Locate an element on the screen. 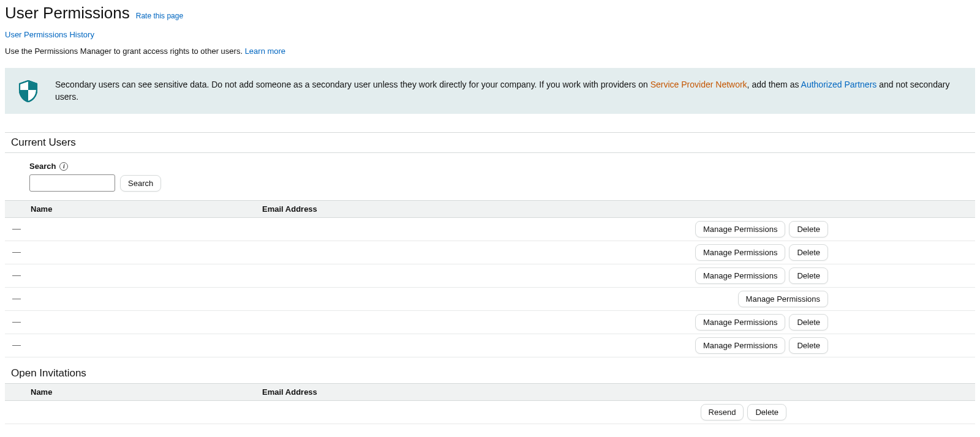 This screenshot has height=437, width=980. rate-page-link: Rate this page is located at coordinates (159, 16).